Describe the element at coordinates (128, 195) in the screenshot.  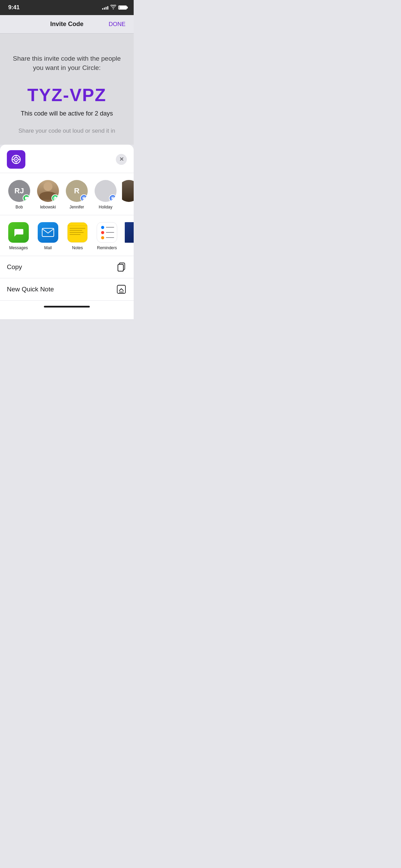
I see `contact-ma` at that location.